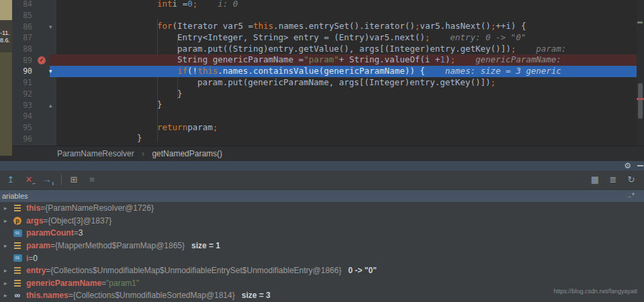  Describe the element at coordinates (351, 83) in the screenshot. I see `code-text: param.put(genericParamName, args[(Intege…` at that location.